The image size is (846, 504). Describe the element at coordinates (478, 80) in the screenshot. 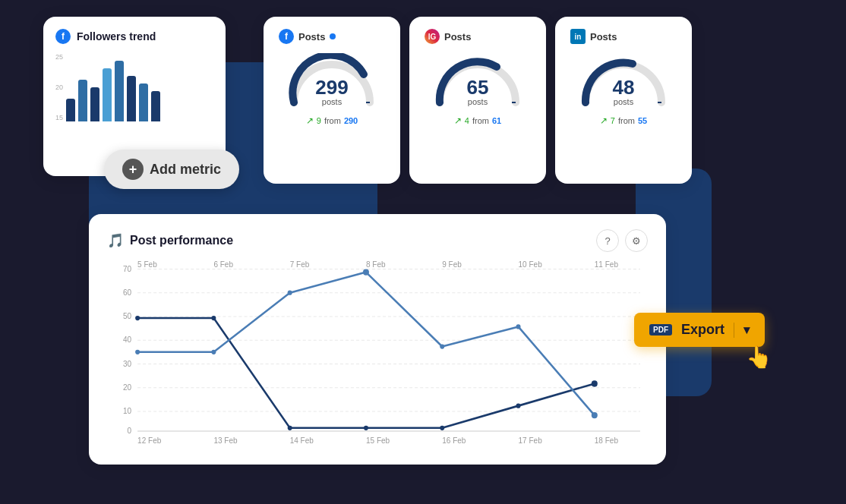

I see `ig-gauge: 65 posts` at that location.